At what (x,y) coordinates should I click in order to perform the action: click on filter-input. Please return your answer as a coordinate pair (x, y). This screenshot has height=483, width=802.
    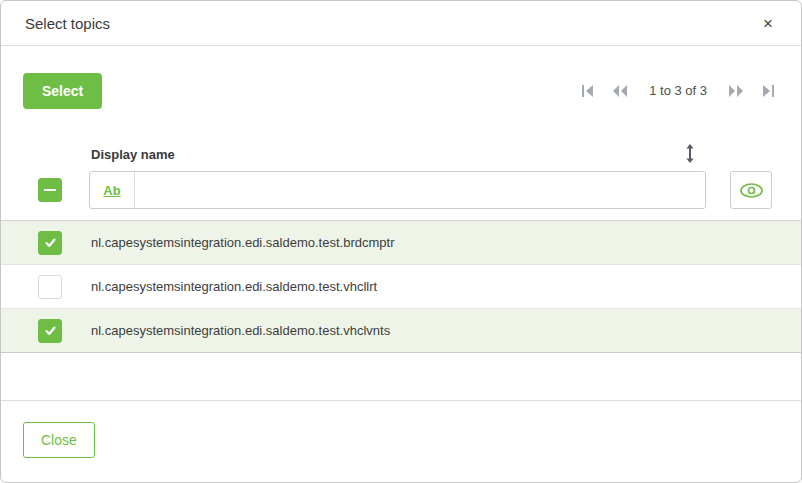
    Looking at the image, I should click on (420, 190).